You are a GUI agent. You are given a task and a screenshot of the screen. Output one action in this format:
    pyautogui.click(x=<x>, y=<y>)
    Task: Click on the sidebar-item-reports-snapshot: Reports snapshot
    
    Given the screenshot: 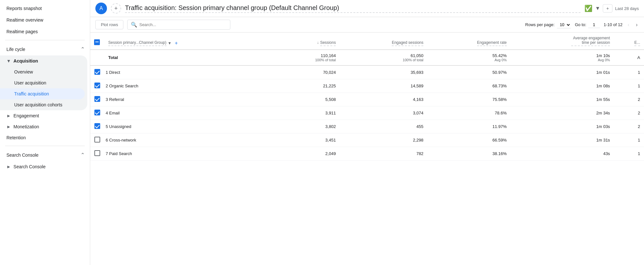 What is the action you would take?
    pyautogui.click(x=44, y=8)
    